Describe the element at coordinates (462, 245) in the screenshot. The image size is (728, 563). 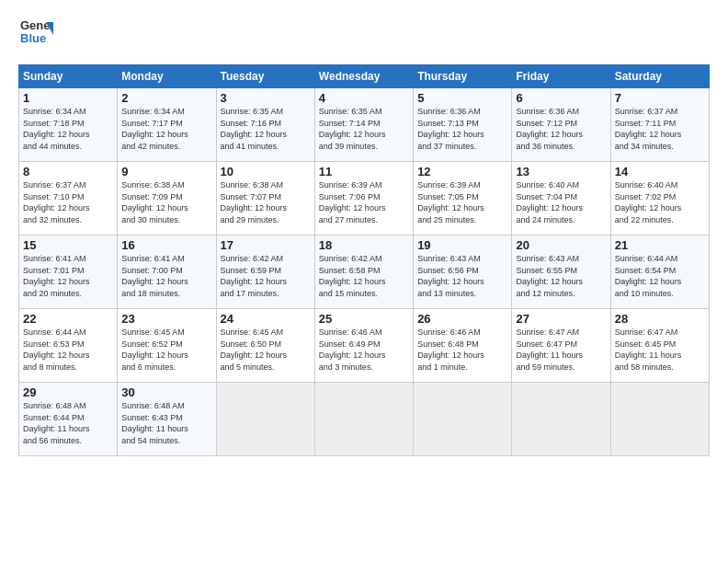
I see `day-number: 19` at that location.